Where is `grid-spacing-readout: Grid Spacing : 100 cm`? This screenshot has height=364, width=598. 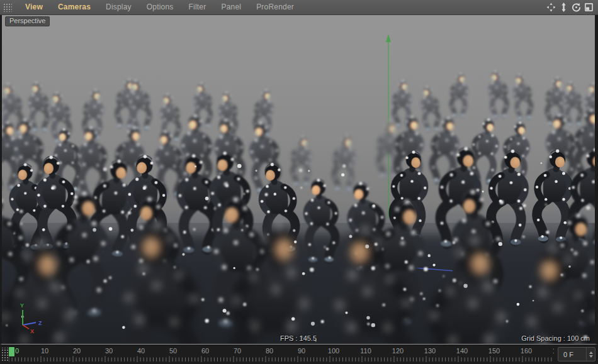
grid-spacing-readout: Grid Spacing : 100 cm is located at coordinates (555, 338).